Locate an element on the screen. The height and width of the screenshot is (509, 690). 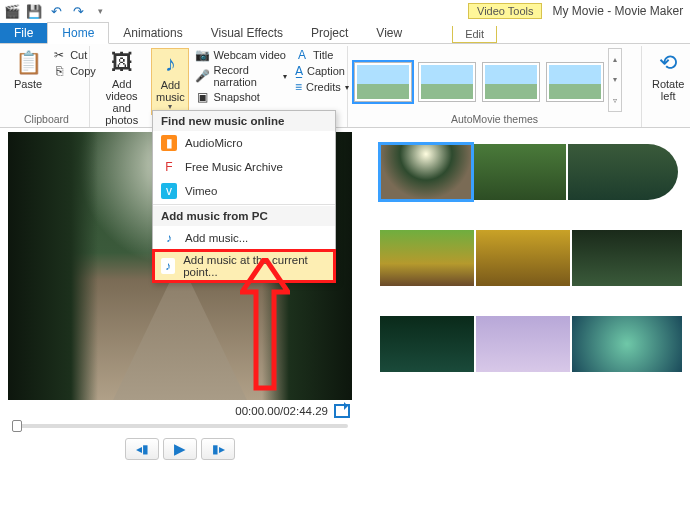
add-music-menu: Find new music online ▮AudioMicro FFree … is located at coordinates (244, 196).